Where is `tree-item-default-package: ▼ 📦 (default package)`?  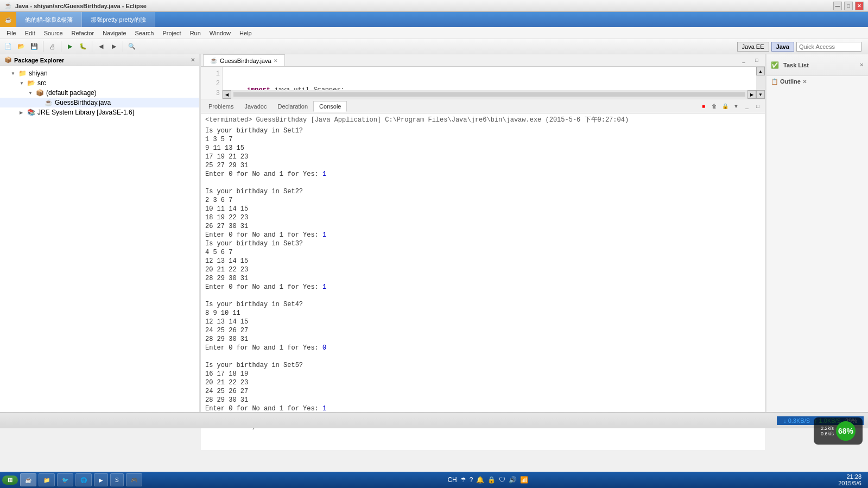 tree-item-default-package: ▼ 📦 (default package) is located at coordinates (100, 93).